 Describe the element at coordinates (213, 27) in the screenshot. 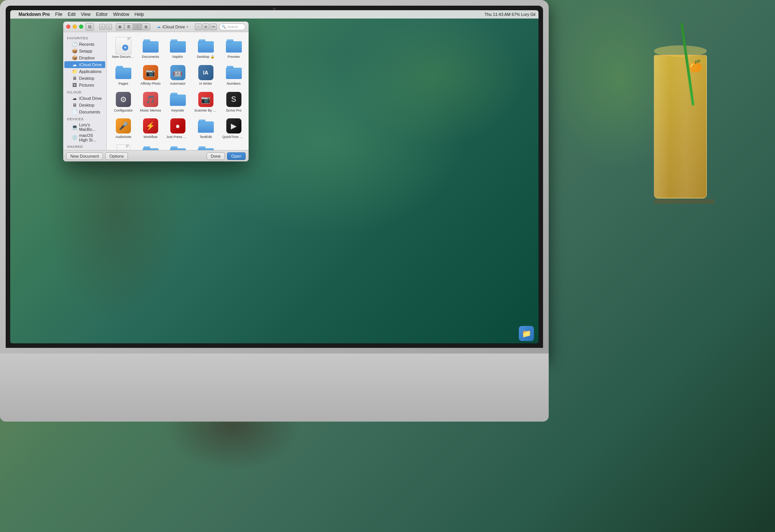

I see `more-button: •••` at that location.